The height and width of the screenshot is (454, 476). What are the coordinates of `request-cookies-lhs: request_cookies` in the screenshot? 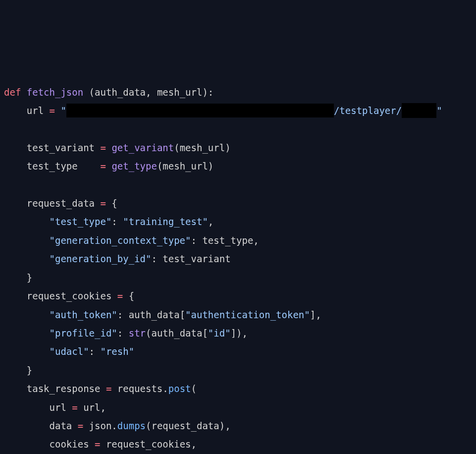 It's located at (60, 296).